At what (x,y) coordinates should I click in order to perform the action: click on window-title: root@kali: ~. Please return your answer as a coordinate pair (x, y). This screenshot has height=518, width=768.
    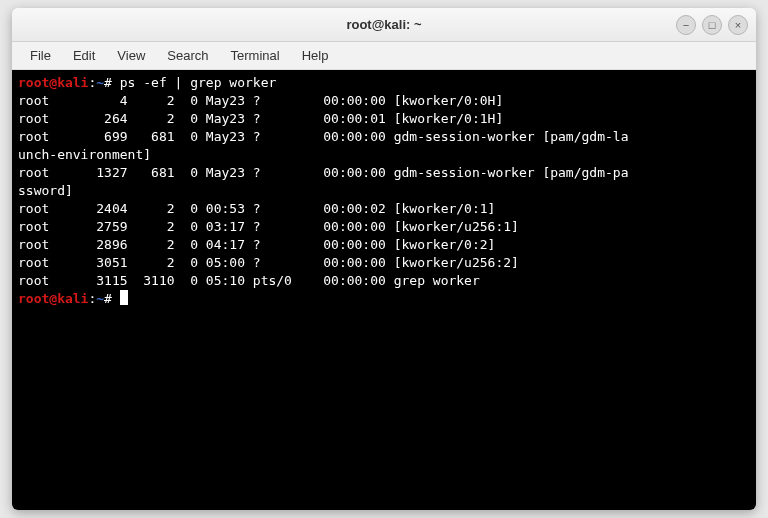
    Looking at the image, I should click on (384, 24).